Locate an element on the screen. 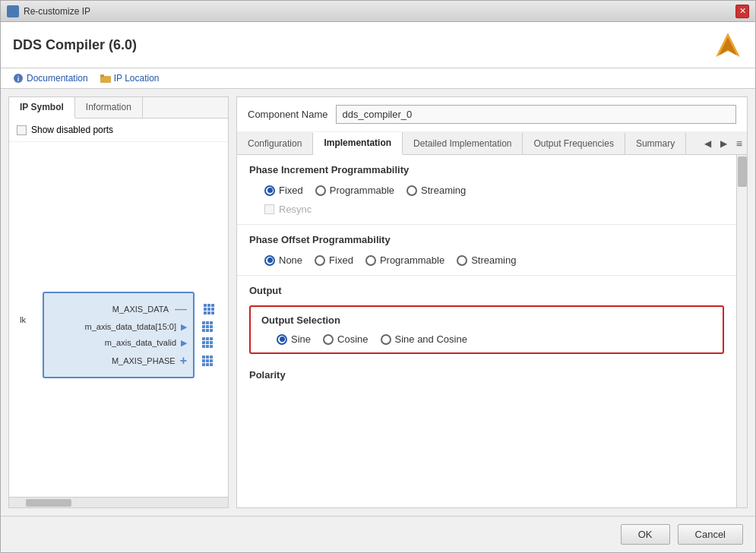 This screenshot has height=553, width=756. radio-sine: Sine is located at coordinates (293, 339).